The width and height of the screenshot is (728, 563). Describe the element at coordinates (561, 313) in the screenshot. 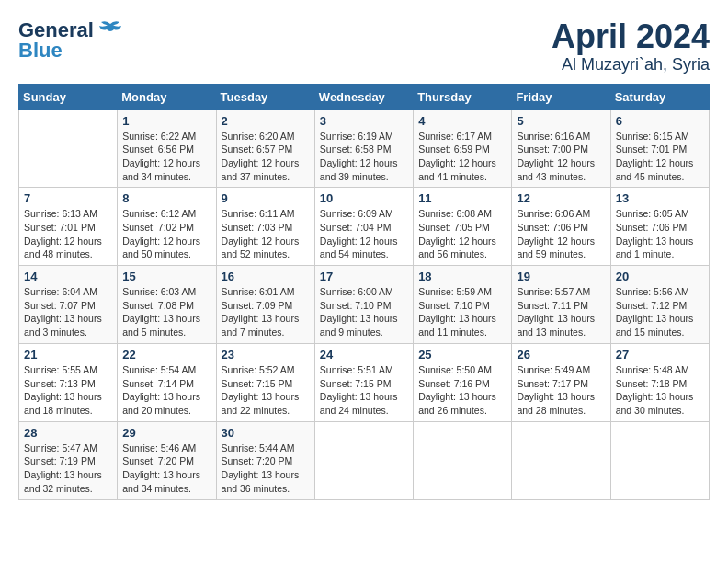

I see `day-info: Sunrise: 5:57 AM Sunset: 7:11 PM Dayligh…` at that location.